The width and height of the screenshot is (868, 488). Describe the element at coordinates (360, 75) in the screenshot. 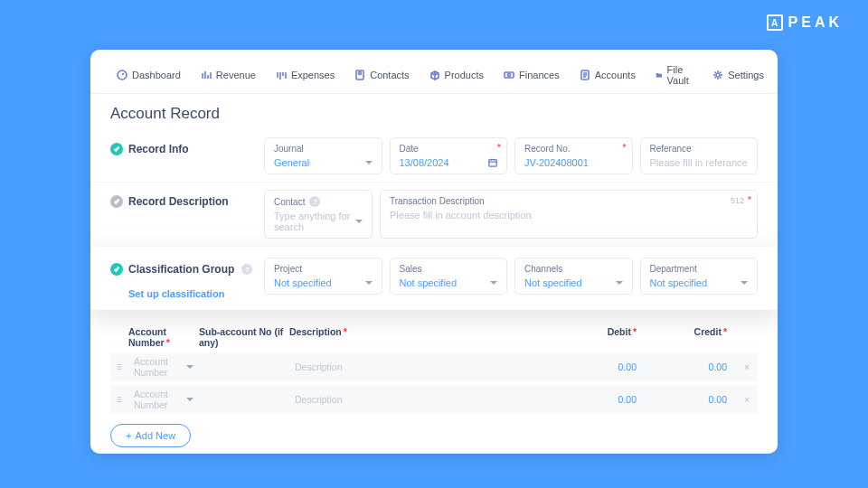

I see `contacts-icon` at that location.